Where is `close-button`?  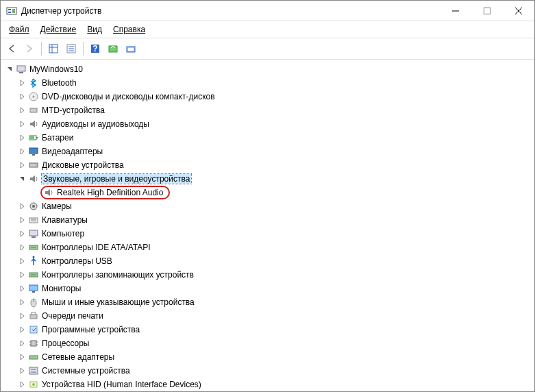 close-button is located at coordinates (519, 11).